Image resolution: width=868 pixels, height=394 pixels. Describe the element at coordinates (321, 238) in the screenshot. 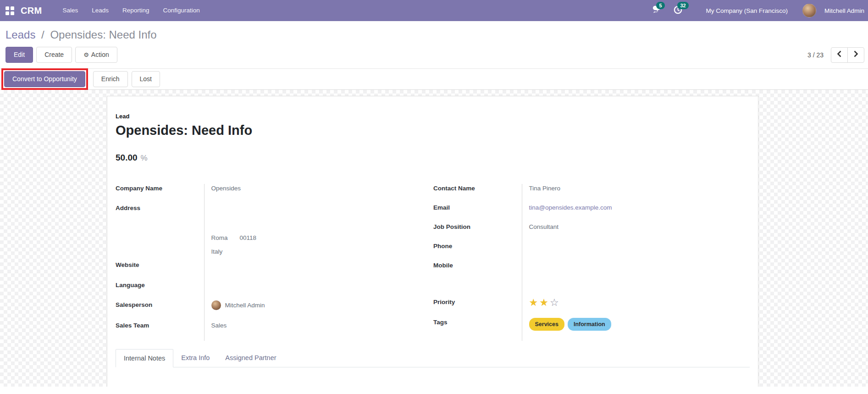

I see `address-city-zip-line: Roma00118` at that location.